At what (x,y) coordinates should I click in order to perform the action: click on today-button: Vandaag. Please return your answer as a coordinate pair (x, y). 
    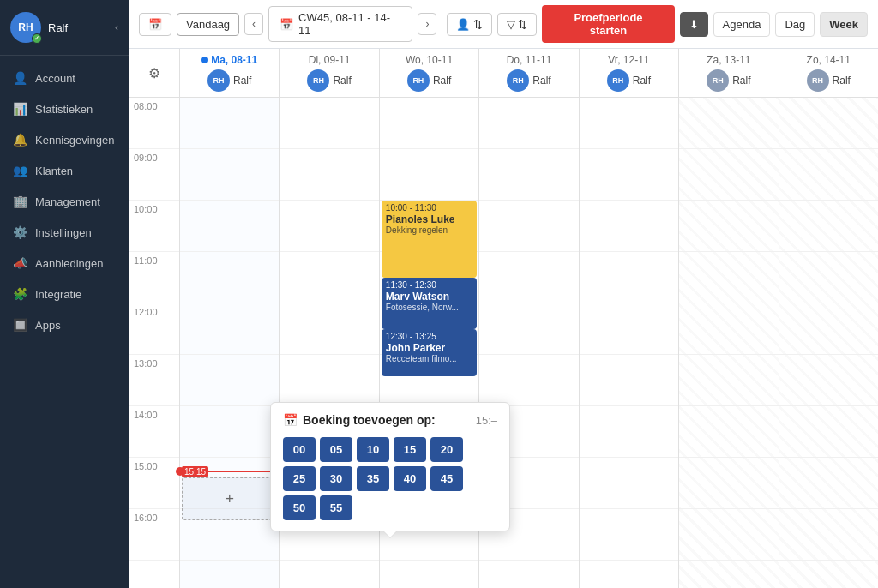
    Looking at the image, I should click on (207, 24).